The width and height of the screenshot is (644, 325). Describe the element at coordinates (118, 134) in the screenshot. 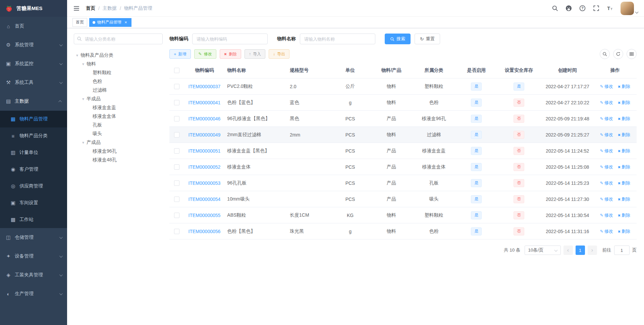

I see `tree-node: 吸头` at that location.